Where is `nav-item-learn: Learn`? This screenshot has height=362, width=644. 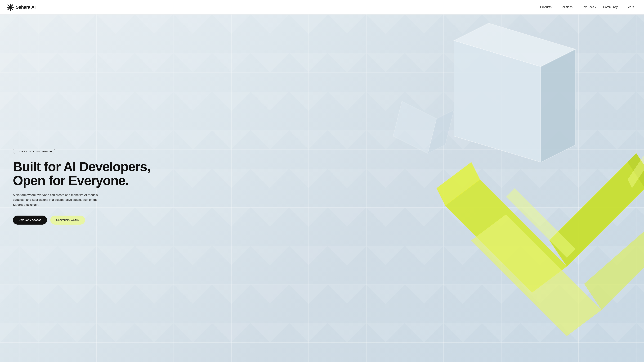
nav-item-learn: Learn is located at coordinates (630, 7).